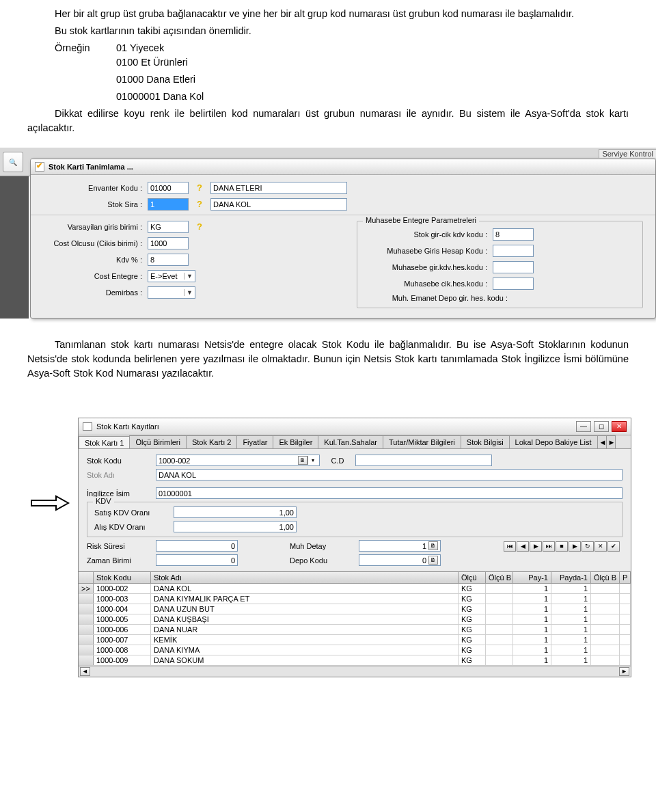 The width and height of the screenshot is (656, 812). I want to click on table-row: 1000-007KEMİKKG11, so click(355, 640).